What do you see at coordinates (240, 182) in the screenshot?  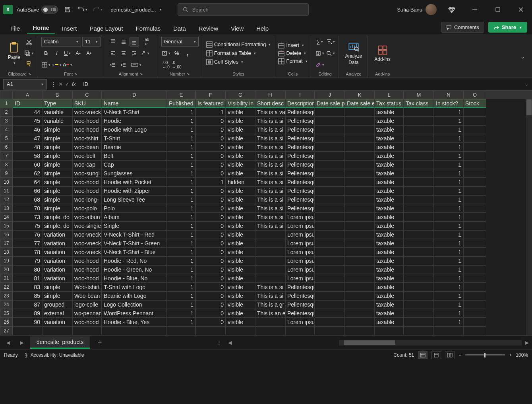 I see `cell: hidden` at bounding box center [240, 182].